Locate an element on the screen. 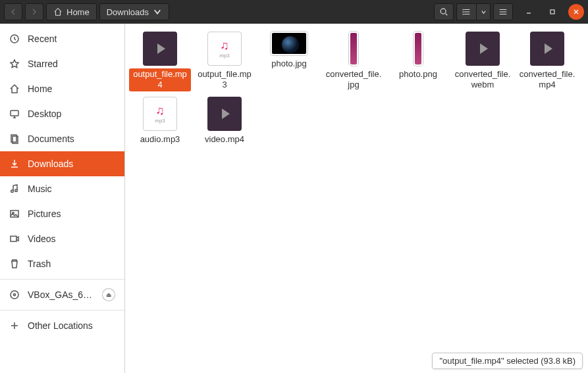  sidebar-item-label: Home is located at coordinates (40, 89).